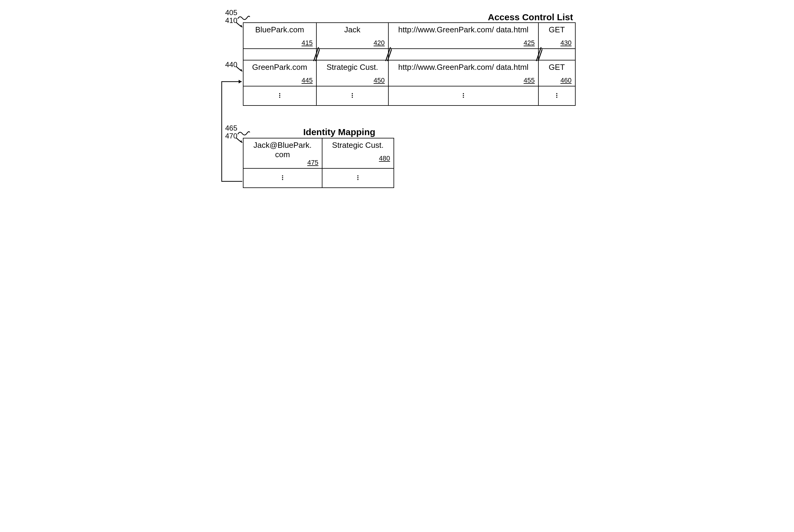 Image resolution: width=794 pixels, height=532 pixels. Describe the element at coordinates (352, 30) in the screenshot. I see `cell-text: Jack` at that location.